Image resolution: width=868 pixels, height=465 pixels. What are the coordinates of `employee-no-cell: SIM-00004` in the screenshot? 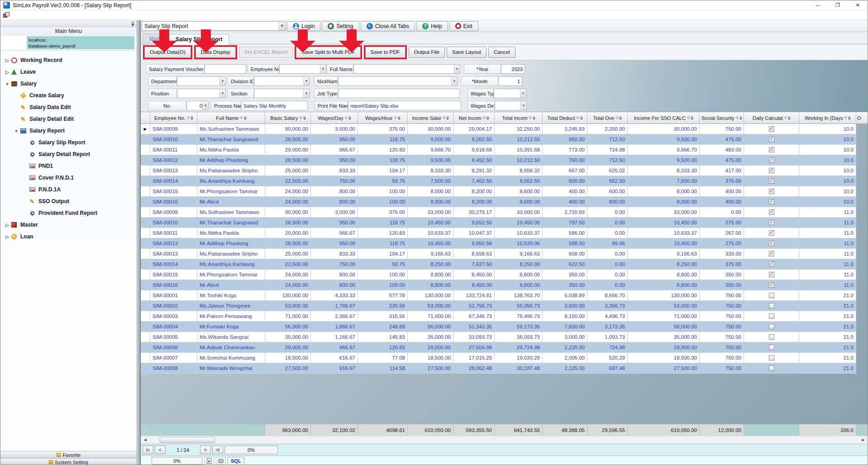 It's located at (174, 327).